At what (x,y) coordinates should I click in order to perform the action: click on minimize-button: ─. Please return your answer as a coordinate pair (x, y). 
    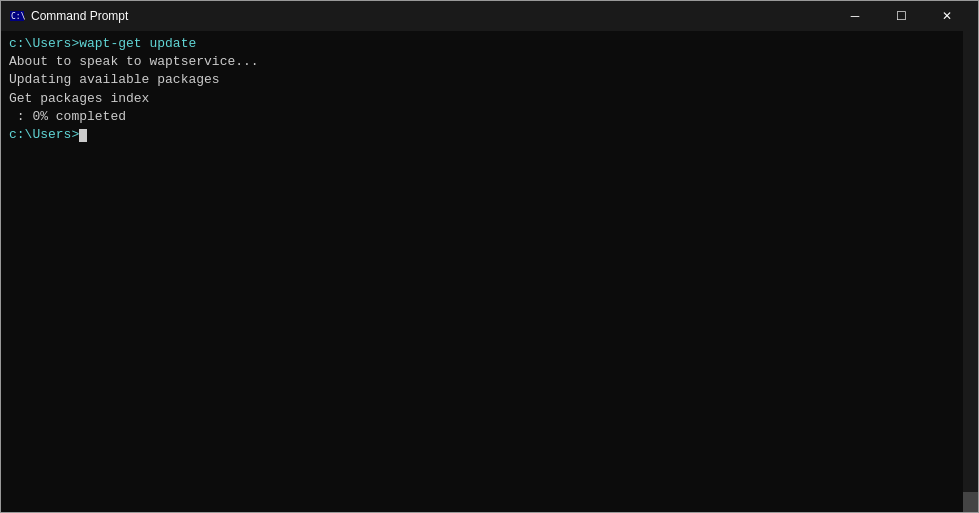
    Looking at the image, I should click on (855, 16).